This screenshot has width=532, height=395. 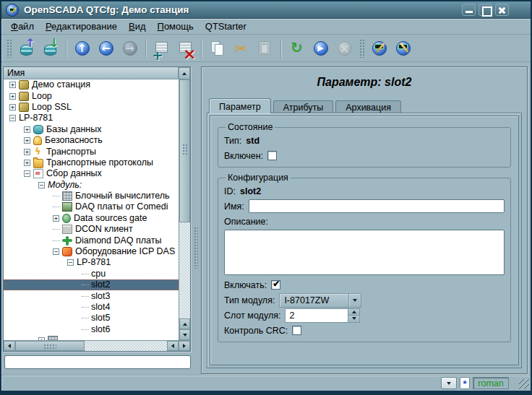 I want to click on name-input, so click(x=377, y=207).